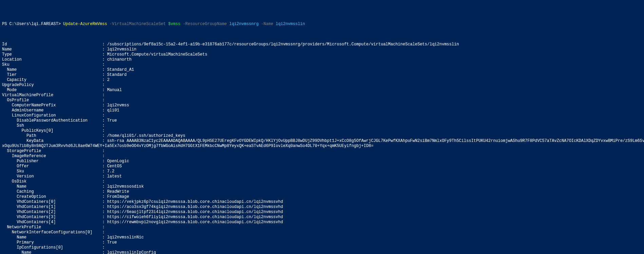 This screenshot has height=254, width=644. Describe the element at coordinates (290, 24) in the screenshot. I see `arg-name: lqi2nvmsslin` at that location.